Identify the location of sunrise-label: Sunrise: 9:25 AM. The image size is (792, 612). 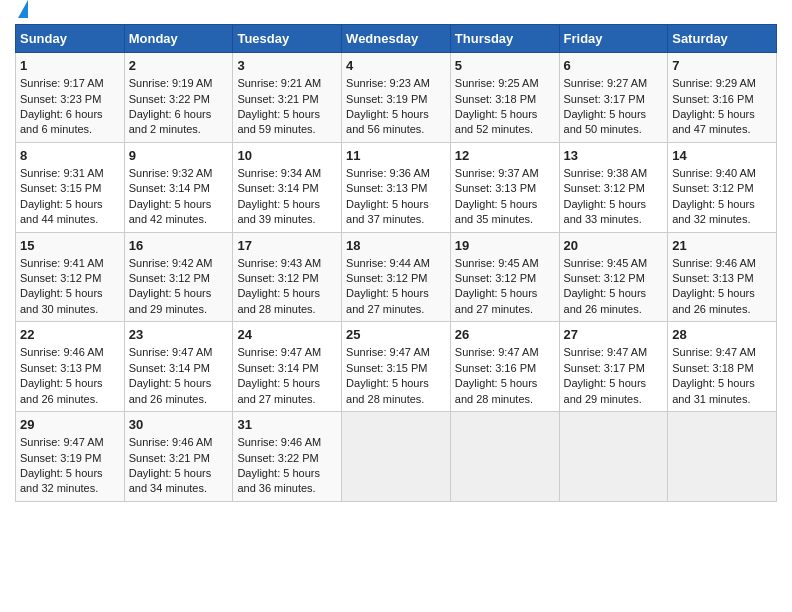
(497, 83).